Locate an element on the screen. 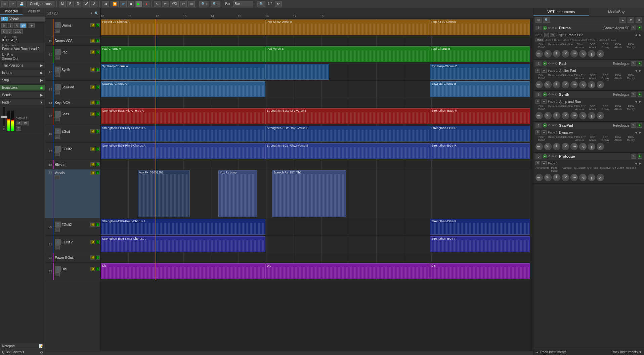  track-list-item-sawpad: 13🎵SawPadMS… is located at coordinates (73, 89).